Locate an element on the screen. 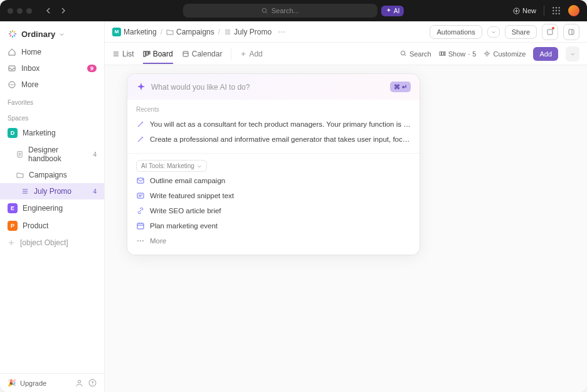  logo-icon is located at coordinates (13, 34).